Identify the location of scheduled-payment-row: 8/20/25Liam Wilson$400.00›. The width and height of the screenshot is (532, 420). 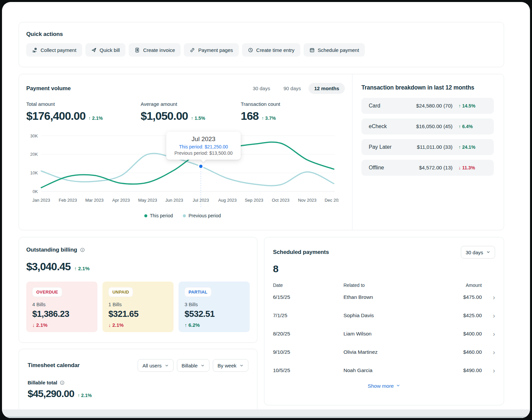
(384, 333).